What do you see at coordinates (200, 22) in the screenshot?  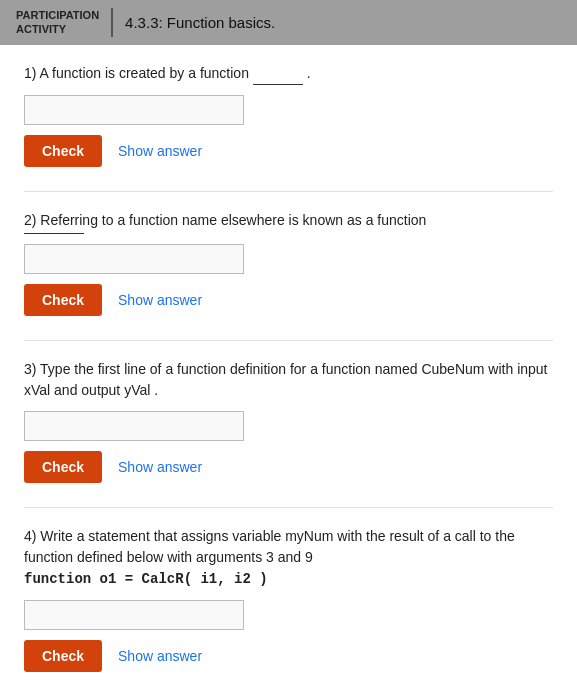 I see `header-title: 4.3.3: Function basics.` at bounding box center [200, 22].